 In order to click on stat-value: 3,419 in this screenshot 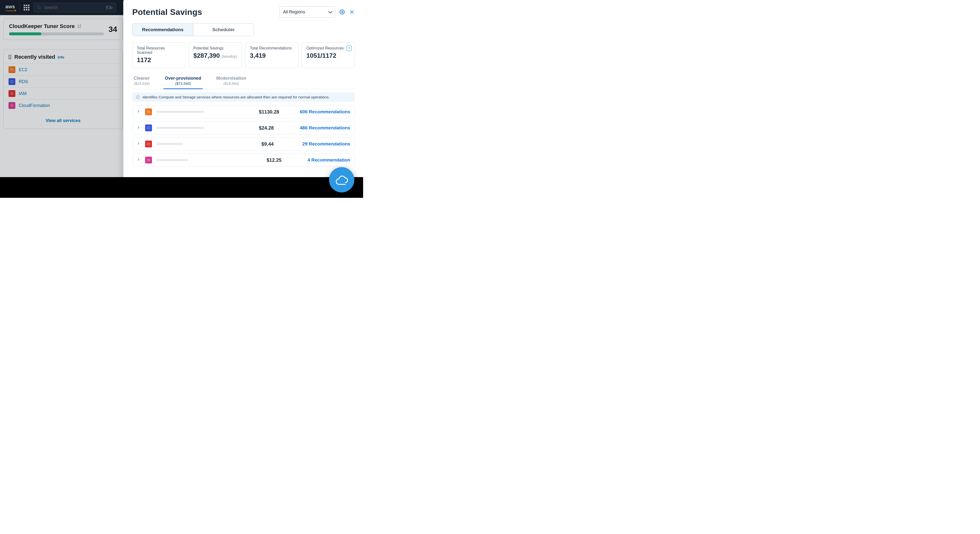, I will do `click(272, 56)`.